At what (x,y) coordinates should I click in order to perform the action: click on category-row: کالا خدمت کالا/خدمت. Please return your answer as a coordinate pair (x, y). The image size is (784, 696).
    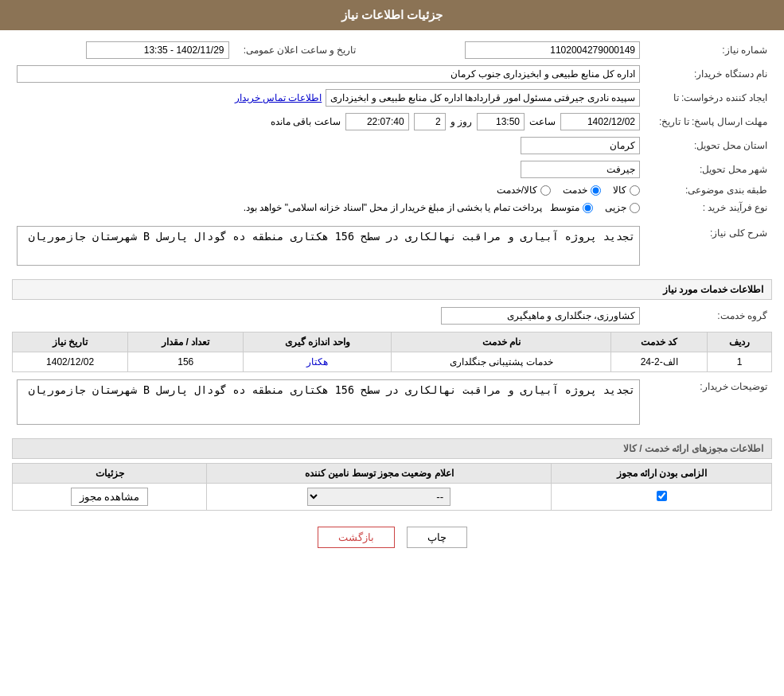
    Looking at the image, I should click on (328, 190).